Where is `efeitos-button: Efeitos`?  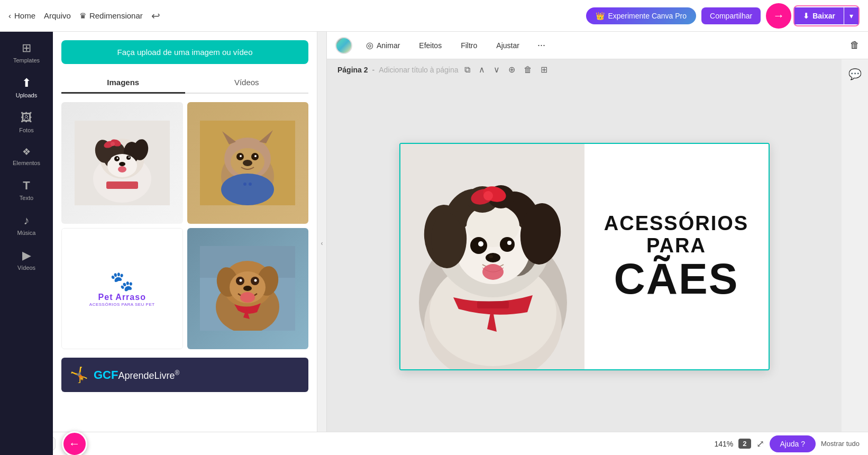 efeitos-button: Efeitos is located at coordinates (431, 46).